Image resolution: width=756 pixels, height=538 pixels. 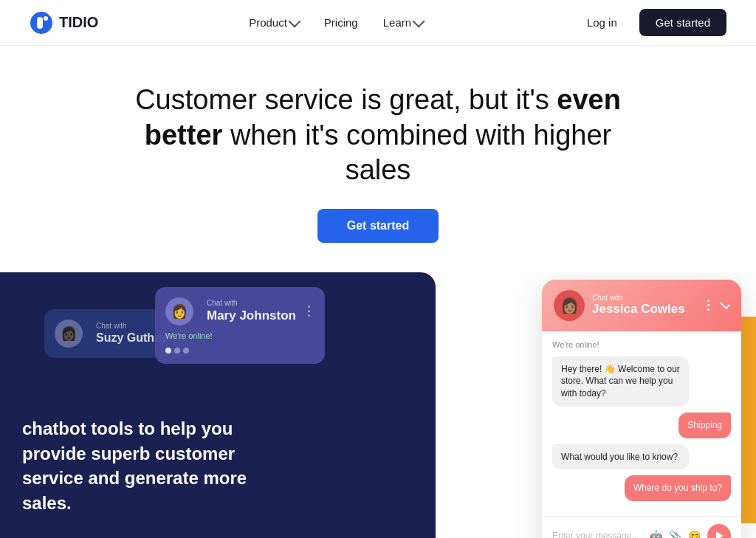 What do you see at coordinates (378, 23) in the screenshot?
I see `navbar: TIDIO Product Pricing Learn Log in Get s…` at bounding box center [378, 23].